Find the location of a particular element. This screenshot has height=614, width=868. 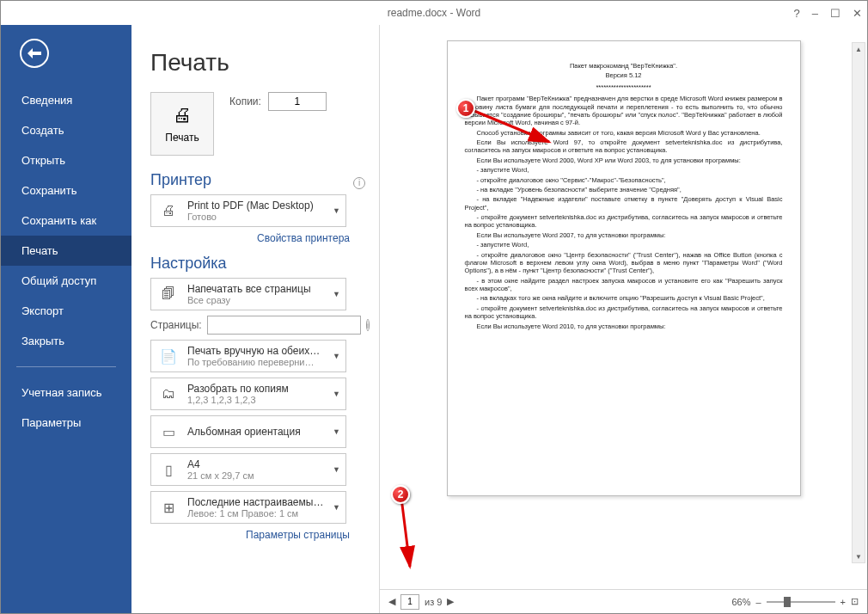

sidebar-item-share: Общий доступ is located at coordinates (66, 280).